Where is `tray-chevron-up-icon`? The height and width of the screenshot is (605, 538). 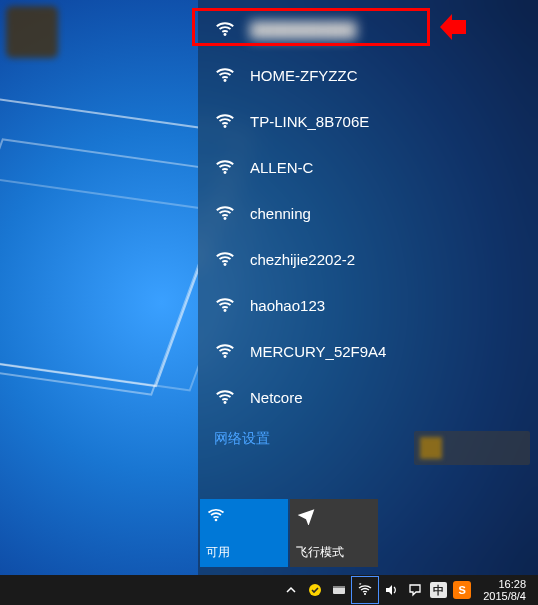
tray-chevron-up-icon is located at coordinates (291, 590).